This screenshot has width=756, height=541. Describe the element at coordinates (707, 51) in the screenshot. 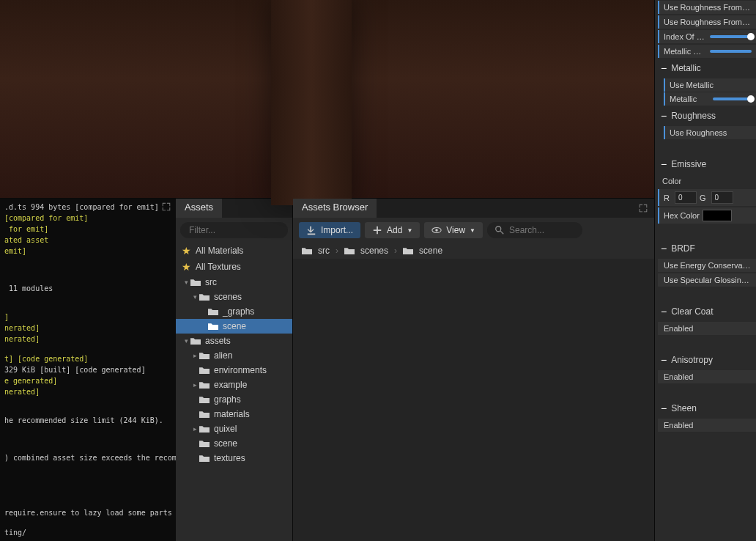

I see `prop-metallic-f0: Metallic F0 F` at that location.